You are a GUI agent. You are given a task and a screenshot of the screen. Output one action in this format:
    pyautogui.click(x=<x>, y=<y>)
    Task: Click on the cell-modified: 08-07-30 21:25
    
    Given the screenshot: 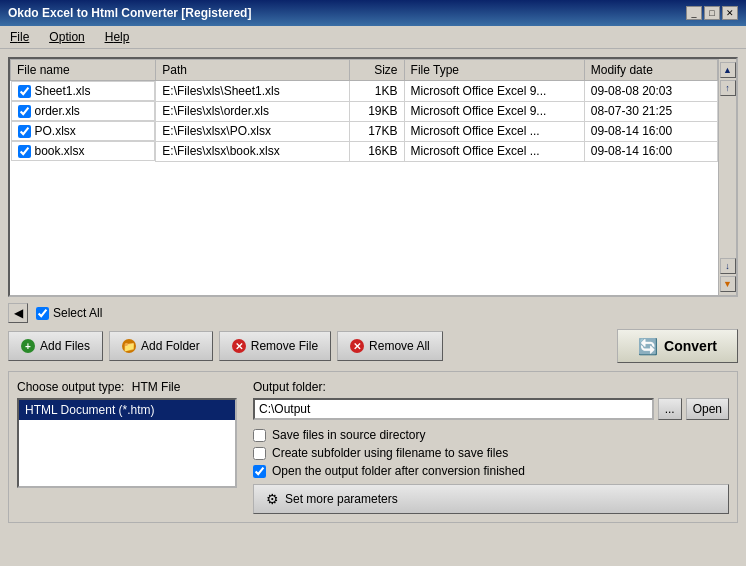 What is the action you would take?
    pyautogui.click(x=650, y=111)
    